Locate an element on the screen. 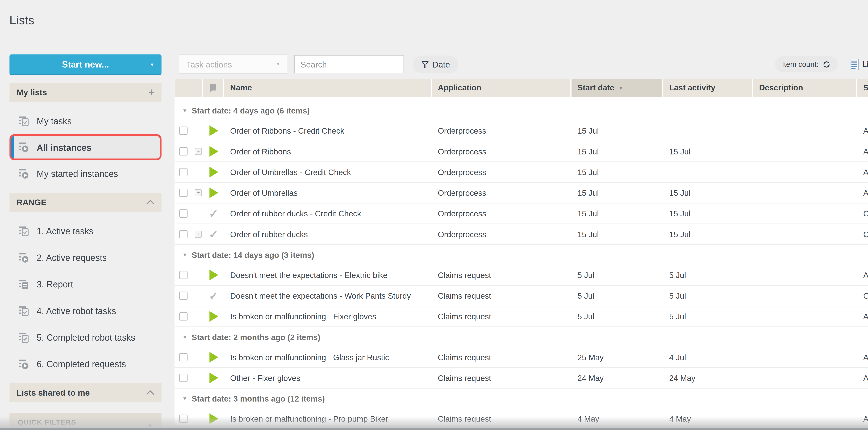 This screenshot has width=868, height=430. header-last-activity: Last activity is located at coordinates (708, 88).